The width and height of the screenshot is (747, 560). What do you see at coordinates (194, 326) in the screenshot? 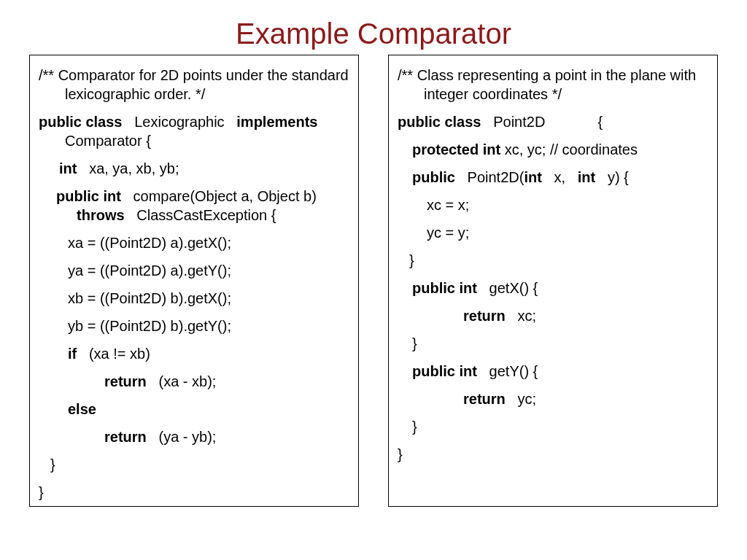
I see `code-line: yb = ((Point2D) b).getY();` at bounding box center [194, 326].